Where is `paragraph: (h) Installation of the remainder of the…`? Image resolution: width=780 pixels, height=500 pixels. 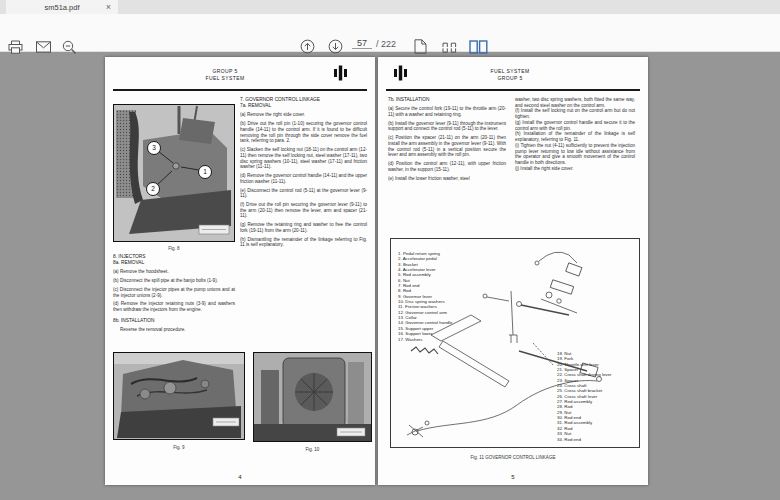 paragraph: (h) Installation of the remainder of the… is located at coordinates (575, 136).